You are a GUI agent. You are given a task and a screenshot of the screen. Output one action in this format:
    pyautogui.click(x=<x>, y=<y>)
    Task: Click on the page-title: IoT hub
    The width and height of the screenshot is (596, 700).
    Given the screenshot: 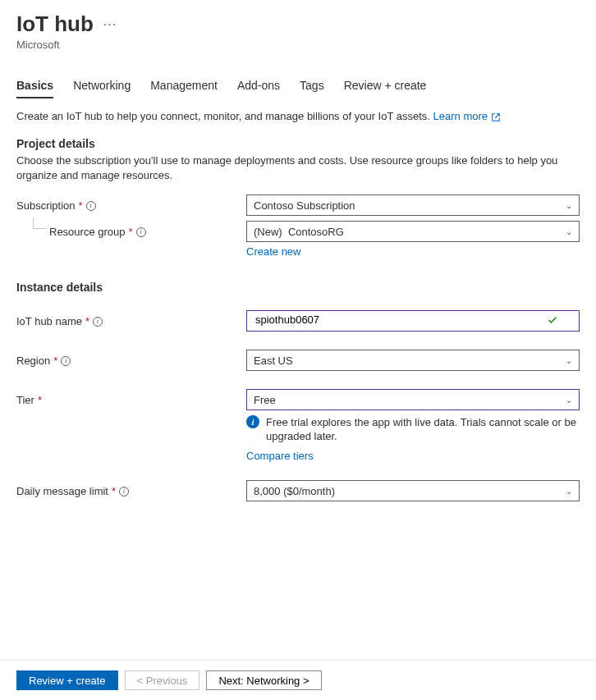 What is the action you would take?
    pyautogui.click(x=55, y=25)
    